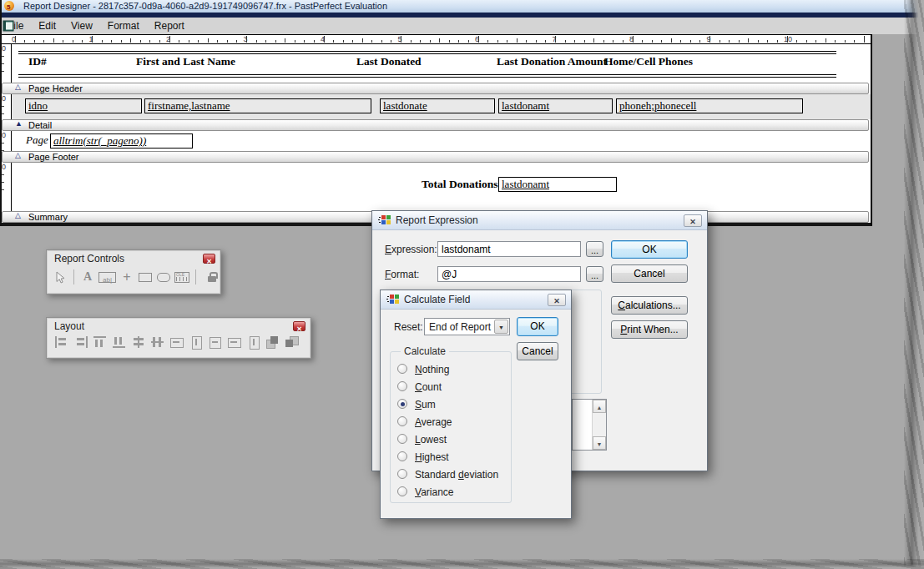  What do you see at coordinates (83, 106) in the screenshot?
I see `field-idno: idno` at bounding box center [83, 106].